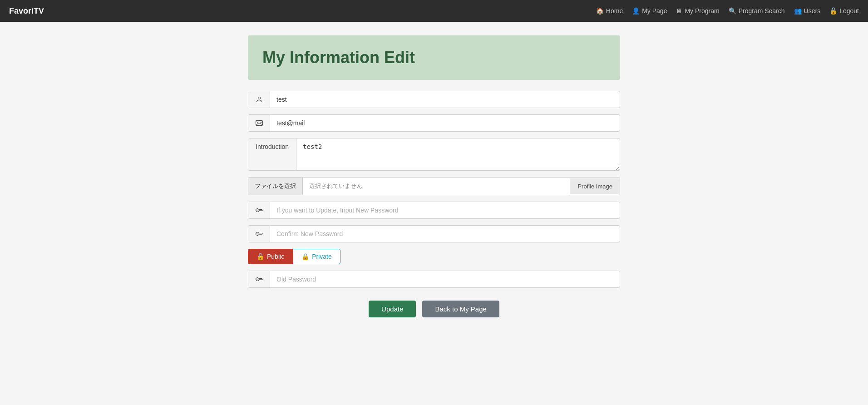 This screenshot has width=868, height=405. What do you see at coordinates (833, 11) in the screenshot?
I see `logout-icon: 🔓` at bounding box center [833, 11].